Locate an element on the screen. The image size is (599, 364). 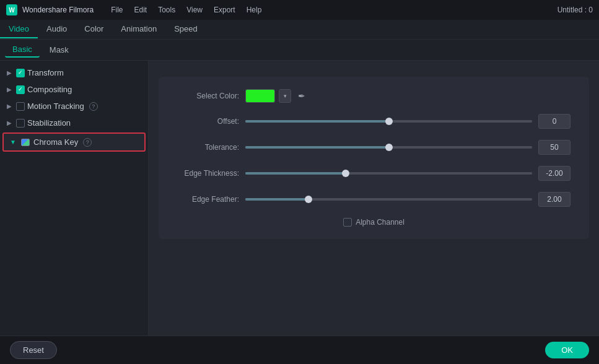
select-color-label: Select Color: is located at coordinates (208, 96).